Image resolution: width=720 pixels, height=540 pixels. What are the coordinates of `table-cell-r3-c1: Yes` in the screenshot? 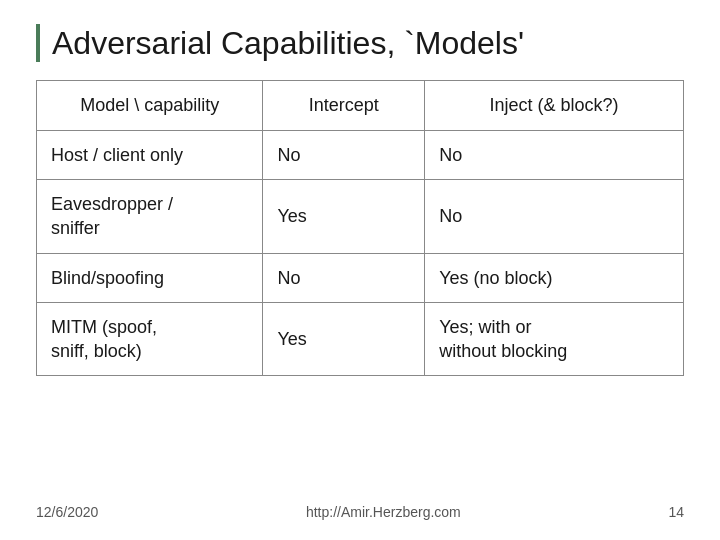 It's located at (344, 339).